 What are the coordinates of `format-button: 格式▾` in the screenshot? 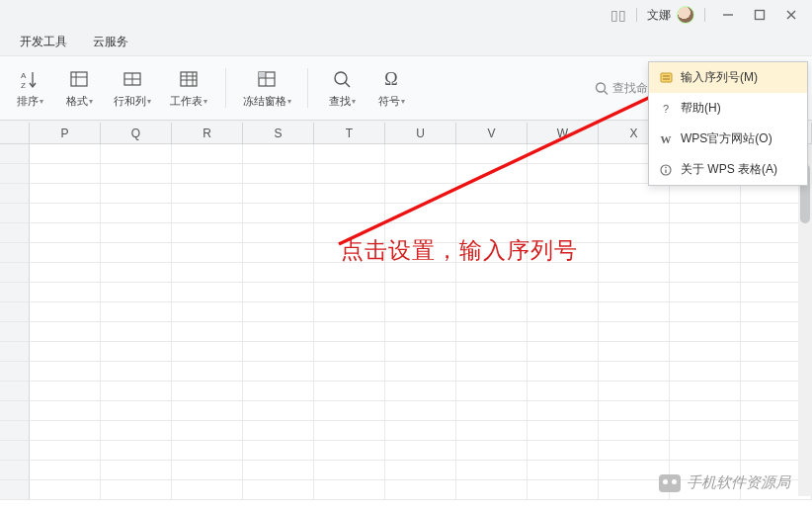 It's located at (79, 88).